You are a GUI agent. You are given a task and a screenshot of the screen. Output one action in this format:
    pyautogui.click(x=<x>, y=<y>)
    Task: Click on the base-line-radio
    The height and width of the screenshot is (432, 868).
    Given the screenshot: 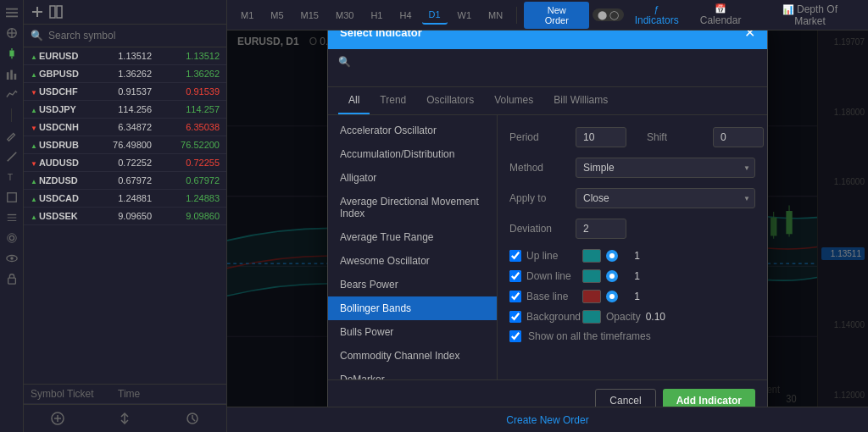 What is the action you would take?
    pyautogui.click(x=612, y=296)
    